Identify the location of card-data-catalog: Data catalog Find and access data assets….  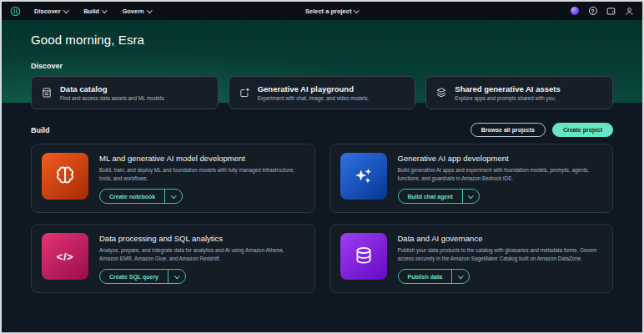
(125, 93).